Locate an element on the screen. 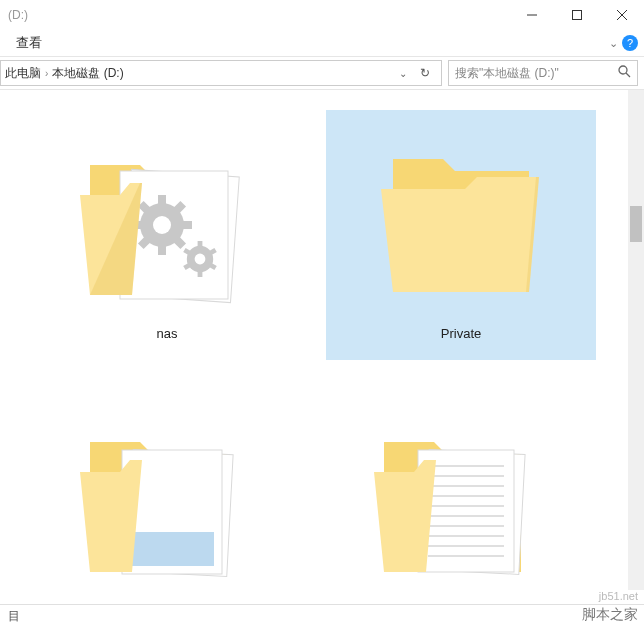  scrollbar is located at coordinates (636, 340).